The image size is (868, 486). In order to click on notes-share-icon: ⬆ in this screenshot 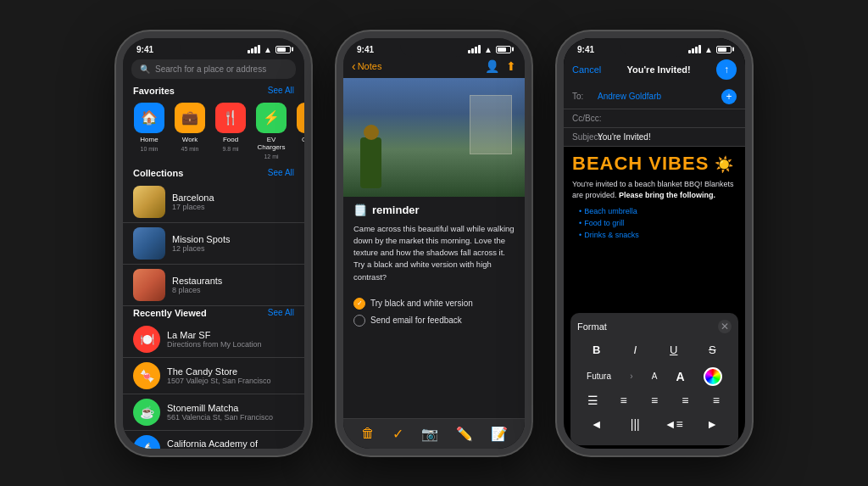, I will do `click(511, 66)`.